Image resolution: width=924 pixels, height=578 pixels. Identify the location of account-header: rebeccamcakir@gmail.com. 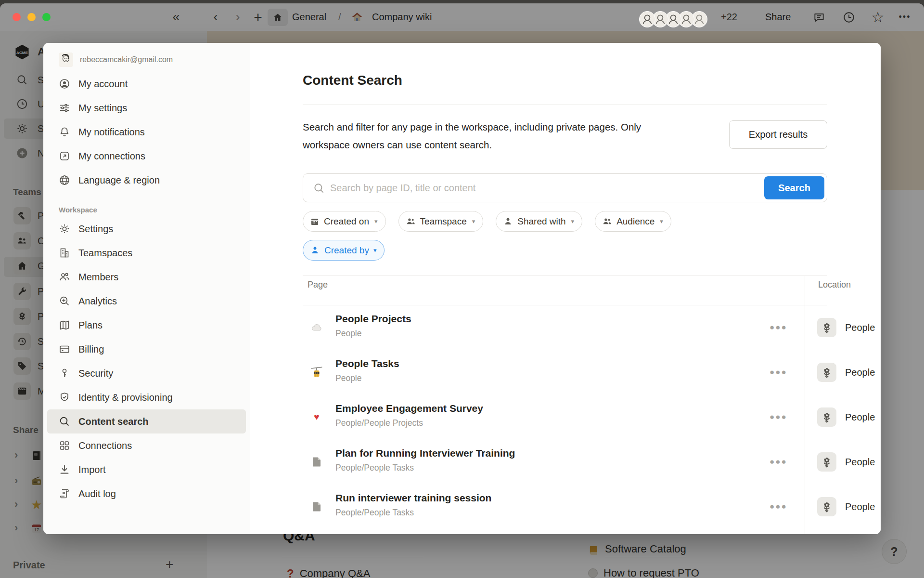
(146, 61).